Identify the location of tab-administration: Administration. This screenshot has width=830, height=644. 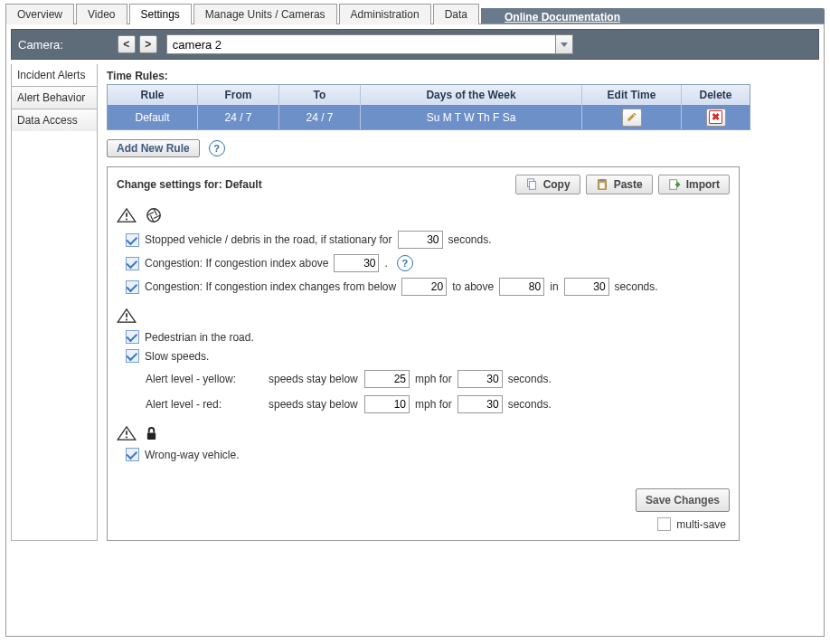
(385, 14).